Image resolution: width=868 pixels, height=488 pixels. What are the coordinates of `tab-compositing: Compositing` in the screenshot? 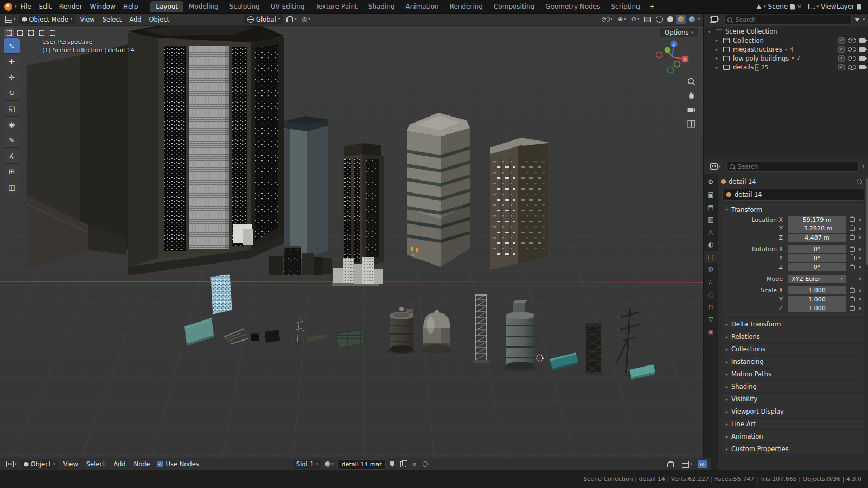 It's located at (514, 7).